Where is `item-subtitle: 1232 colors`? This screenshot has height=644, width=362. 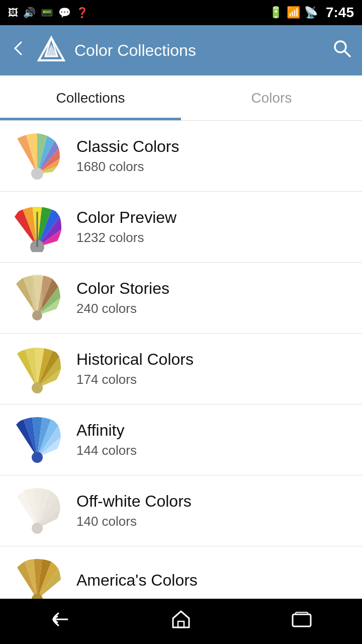
item-subtitle: 1232 colors is located at coordinates (213, 237).